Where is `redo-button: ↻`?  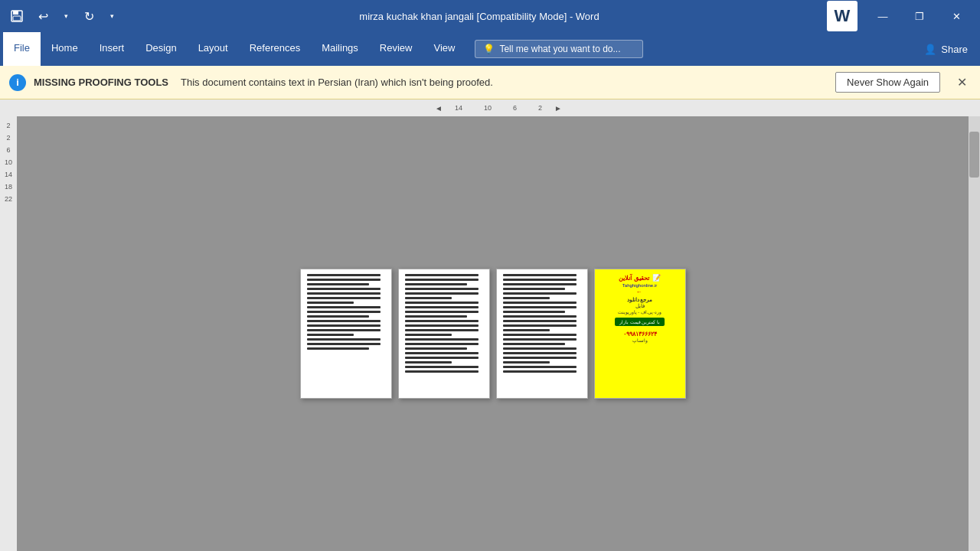 redo-button: ↻ is located at coordinates (89, 16).